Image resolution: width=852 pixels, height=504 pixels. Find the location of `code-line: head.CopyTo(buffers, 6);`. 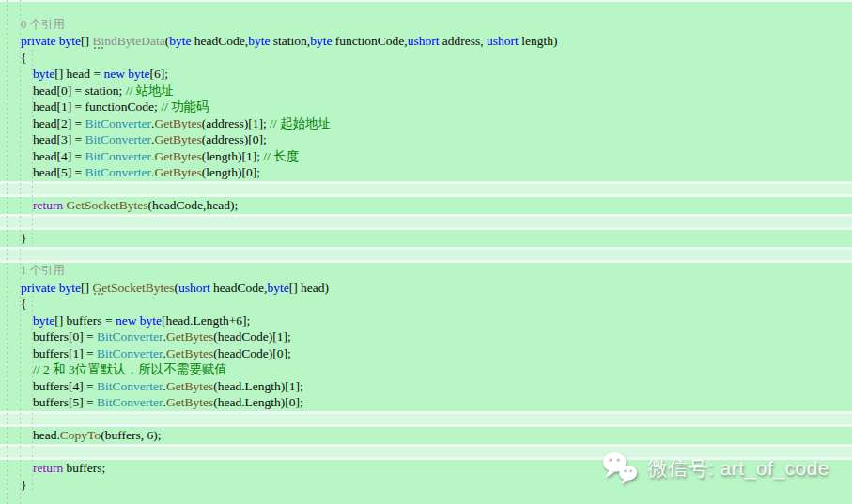

code-line: head.CopyTo(buffers, 6); is located at coordinates (426, 435).